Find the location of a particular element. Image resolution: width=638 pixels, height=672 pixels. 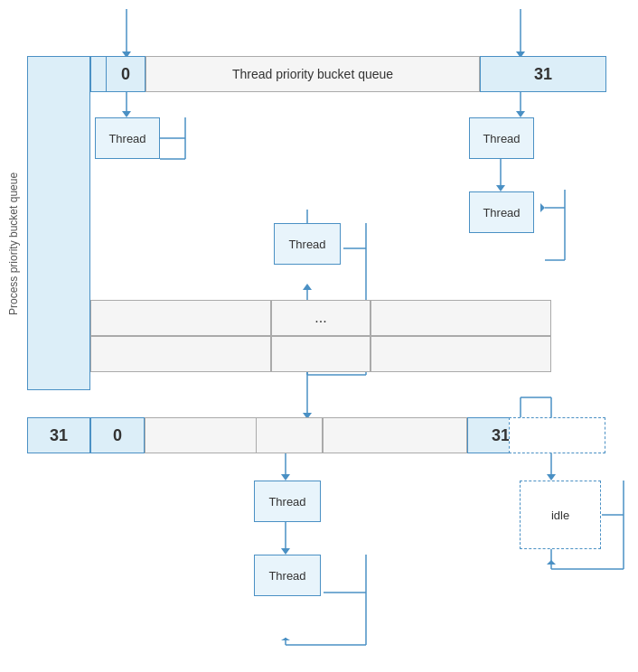

idle-box: idle is located at coordinates (560, 515).